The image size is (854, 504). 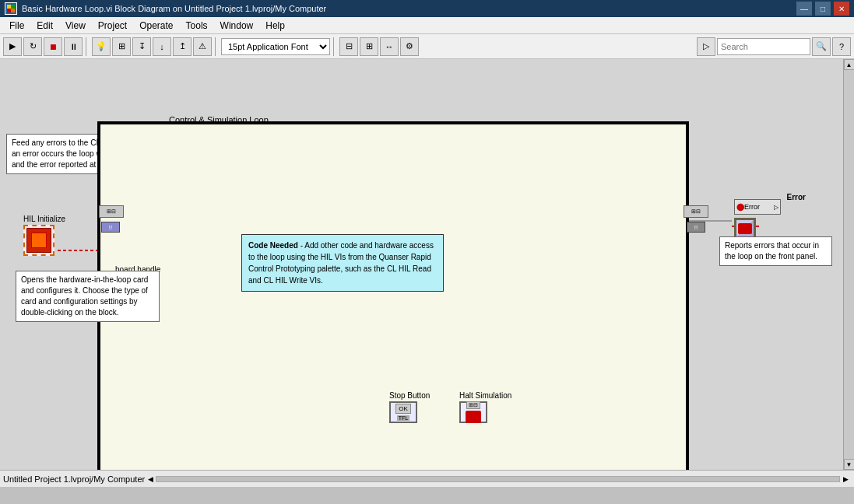 What do you see at coordinates (219, 120) in the screenshot?
I see `loop-label: Control & Simulation Loop` at bounding box center [219, 120].